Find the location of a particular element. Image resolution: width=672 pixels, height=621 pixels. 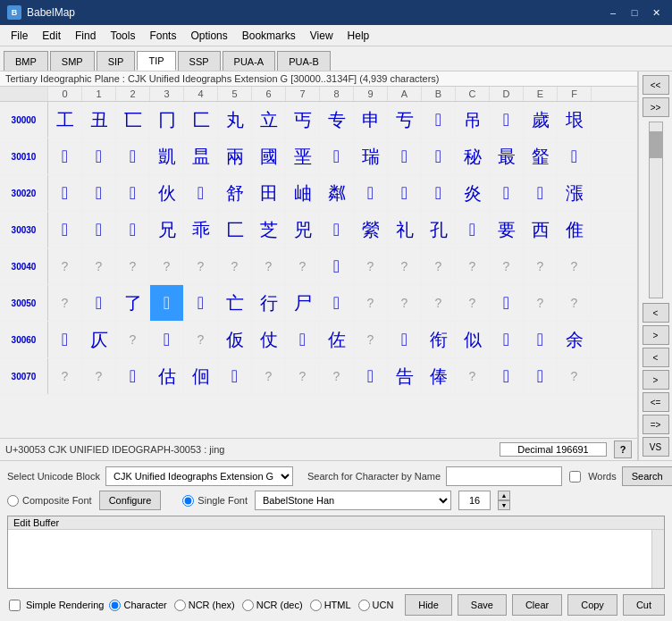

cell-30060-B: 衔 is located at coordinates (439, 340).